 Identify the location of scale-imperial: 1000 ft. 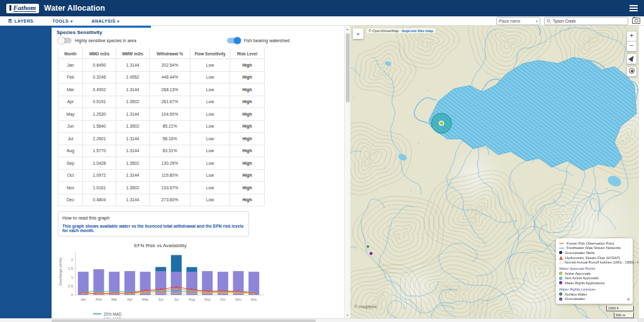
(620, 308).